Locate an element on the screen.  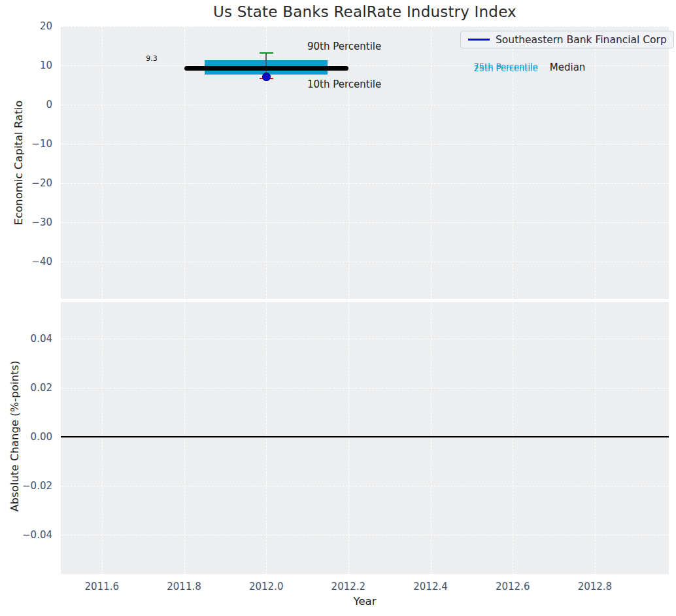
x-tick-label: 2012.0 is located at coordinates (267, 587).